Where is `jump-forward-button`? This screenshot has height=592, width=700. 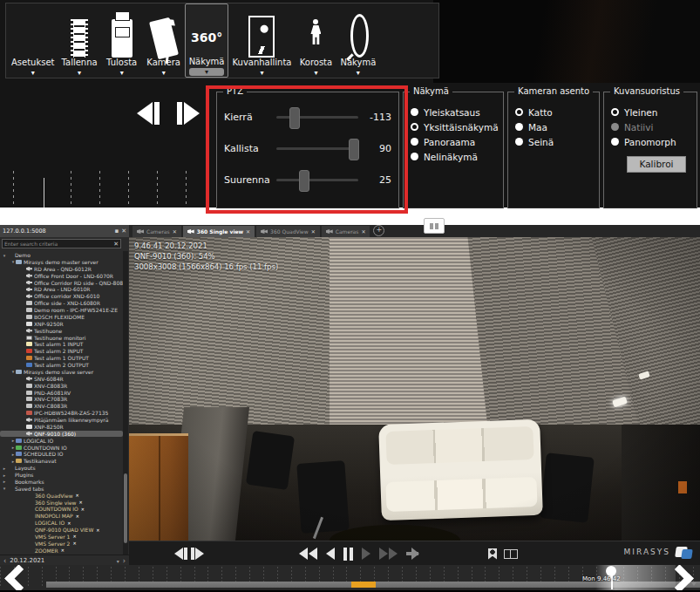
jump-forward-button is located at coordinates (414, 554).